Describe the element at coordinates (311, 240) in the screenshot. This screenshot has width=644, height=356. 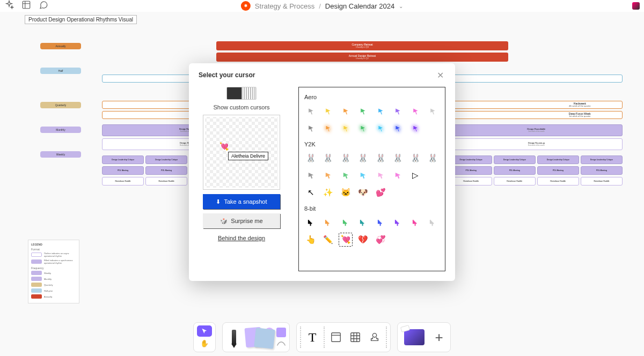
I see `cursor-option: 👆` at that location.